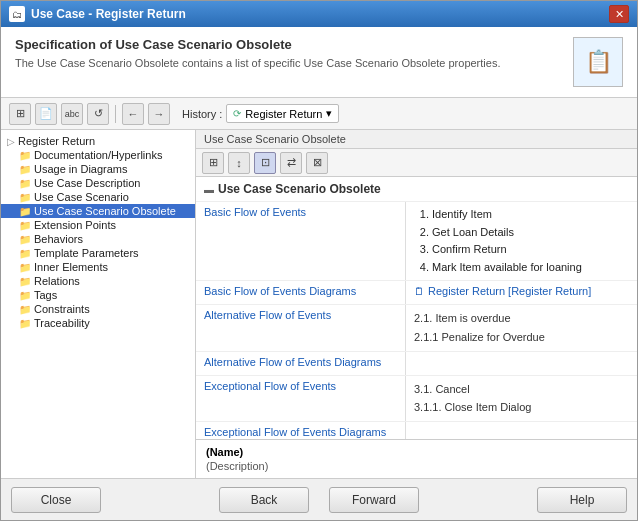 The height and width of the screenshot is (521, 638). What do you see at coordinates (71, 267) in the screenshot?
I see `tree-item-label-8: Inner Elements` at bounding box center [71, 267].